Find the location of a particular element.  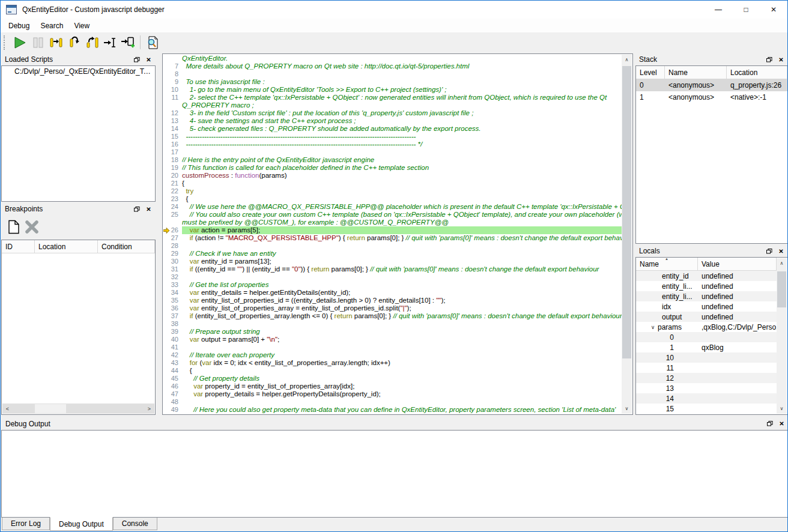

line-number: 38 is located at coordinates (172, 324).